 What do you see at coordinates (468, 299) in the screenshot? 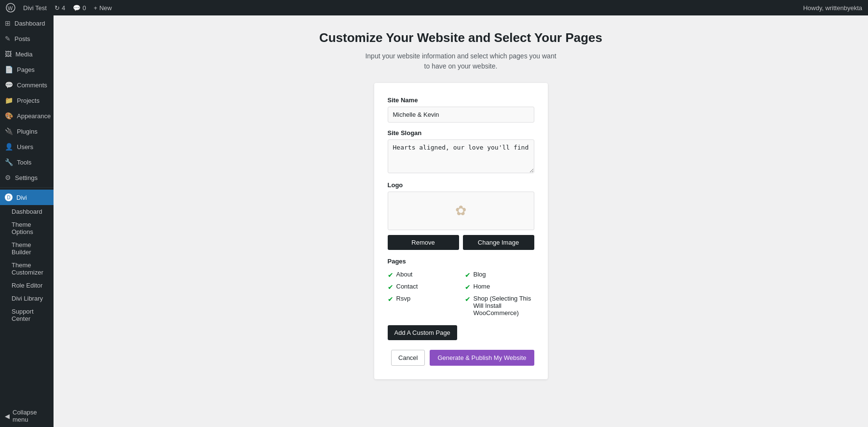
I see `check-shop-icon: ✔` at bounding box center [468, 299].